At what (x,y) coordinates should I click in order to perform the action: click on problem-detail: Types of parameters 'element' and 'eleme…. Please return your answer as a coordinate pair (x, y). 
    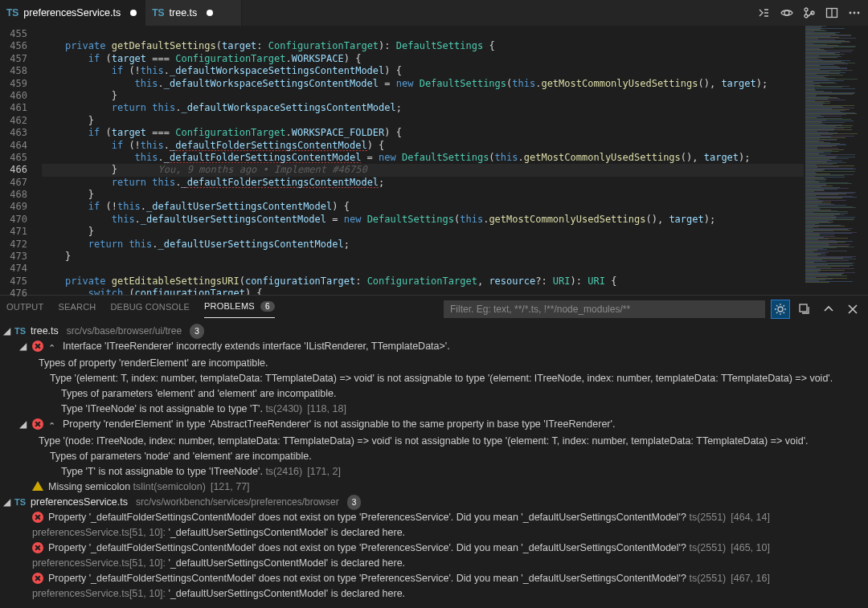
    Looking at the image, I should click on (434, 394).